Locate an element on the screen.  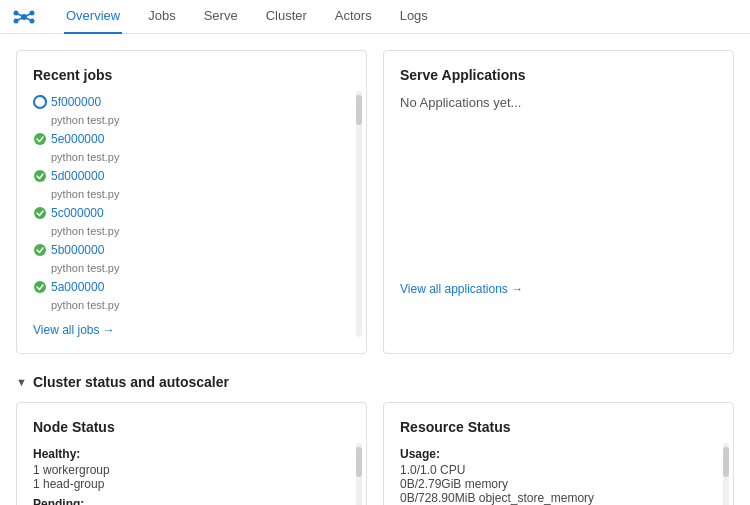
node-status-title: Node Status is located at coordinates (192, 427).